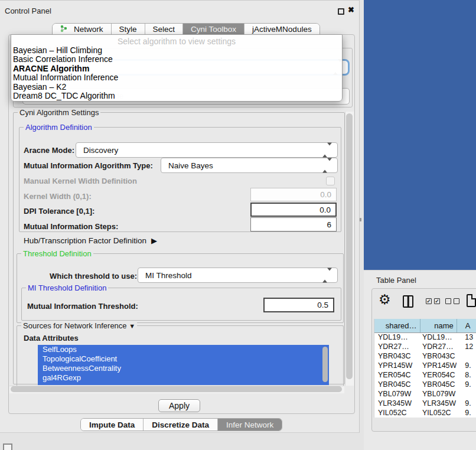 This screenshot has height=450, width=476. Describe the element at coordinates (177, 51) in the screenshot. I see `dropdown-item: Bayesian – Hill Climbing` at that location.